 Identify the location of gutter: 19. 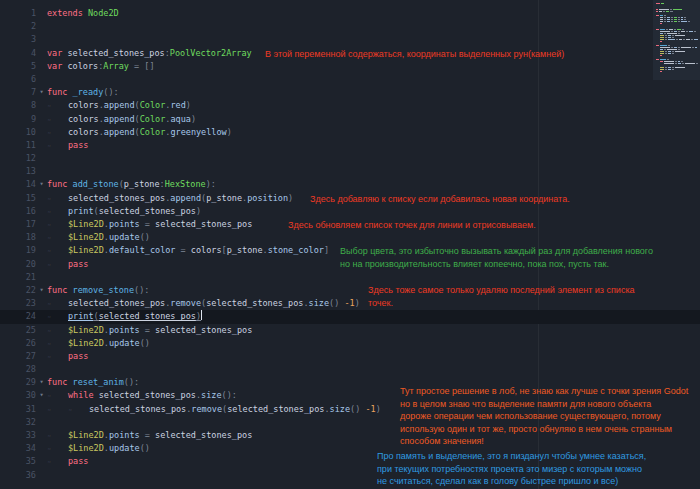
(24, 250).